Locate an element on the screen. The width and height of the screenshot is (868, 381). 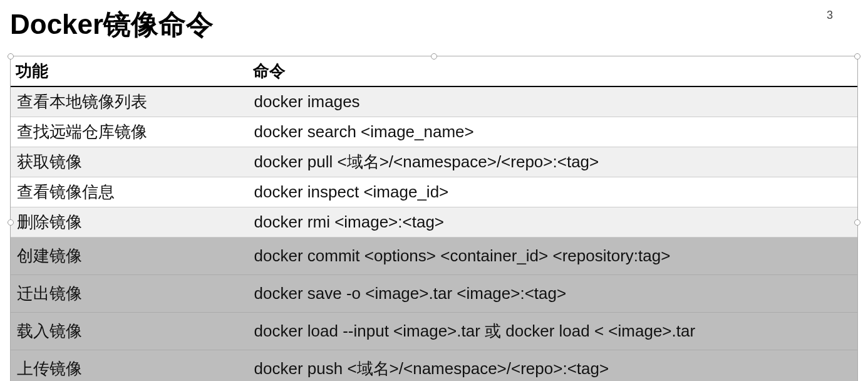
cell-command: docker push <域名>/<namespace>/<repo>:<tag… is located at coordinates (552, 366).